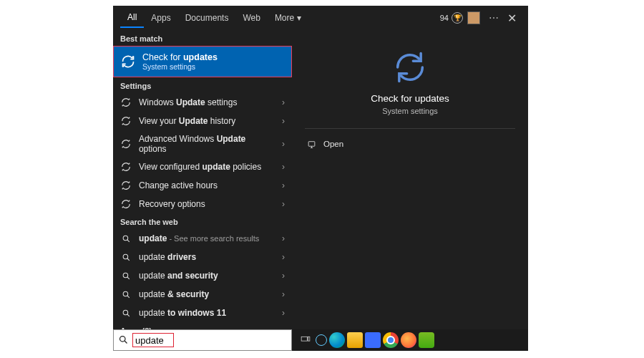 The height and width of the screenshot is (358, 644). What do you see at coordinates (180, 57) in the screenshot?
I see `best-match-title: Check for updates` at bounding box center [180, 57].